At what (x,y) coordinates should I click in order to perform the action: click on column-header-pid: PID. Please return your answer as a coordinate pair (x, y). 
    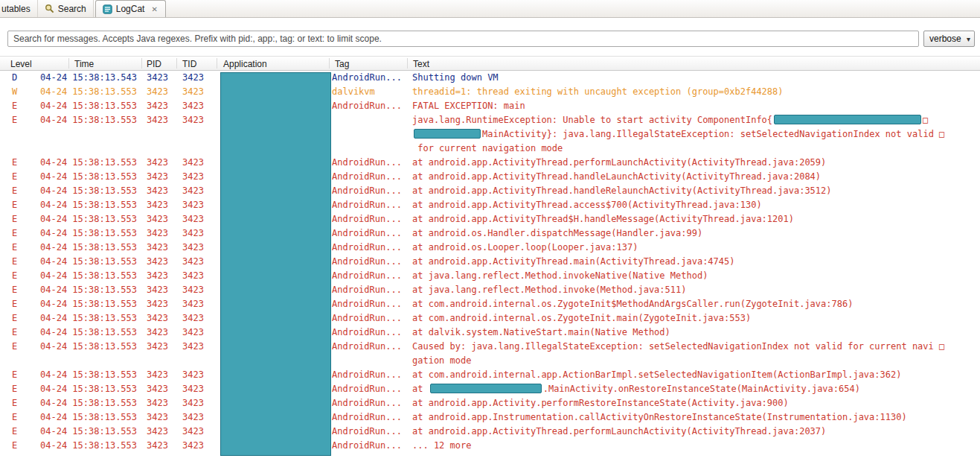
    Looking at the image, I should click on (154, 64).